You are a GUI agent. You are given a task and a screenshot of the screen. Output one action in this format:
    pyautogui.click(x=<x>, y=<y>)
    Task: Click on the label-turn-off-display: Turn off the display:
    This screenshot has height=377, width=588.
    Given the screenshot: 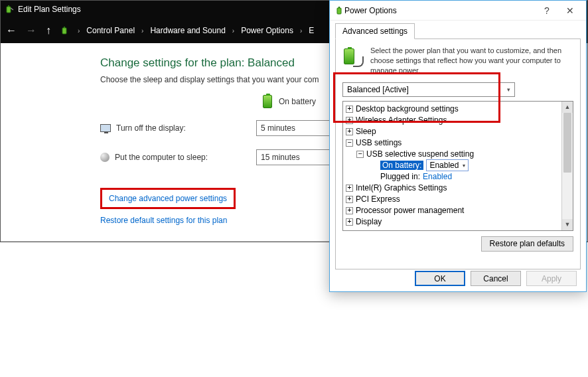 What is the action you would take?
    pyautogui.click(x=151, y=128)
    